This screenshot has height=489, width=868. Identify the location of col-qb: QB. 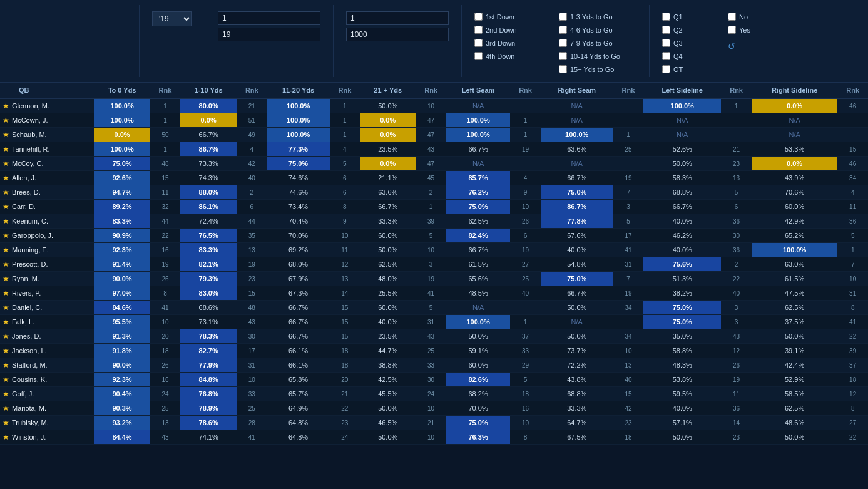
(47, 90).